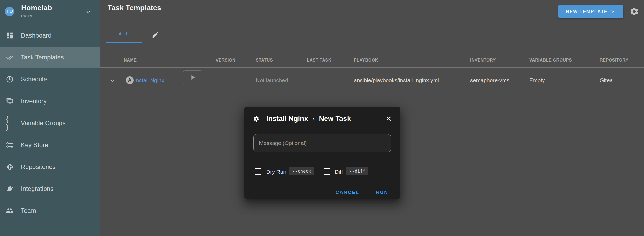 The image size is (644, 236). What do you see at coordinates (10, 145) in the screenshot?
I see `key-chain-icon` at bounding box center [10, 145].